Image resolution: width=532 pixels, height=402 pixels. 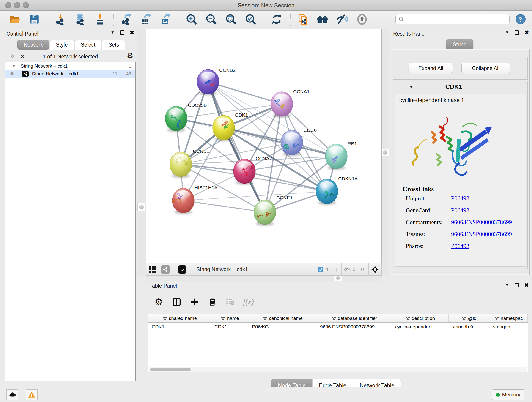 I want to click on table-options-gear-icon: ⚙, so click(x=159, y=302).